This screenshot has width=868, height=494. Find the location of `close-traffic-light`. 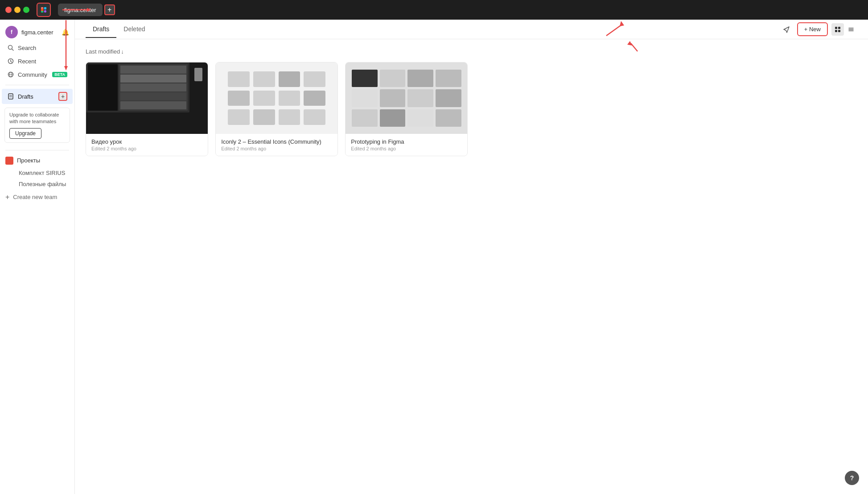

close-traffic-light is located at coordinates (8, 10).